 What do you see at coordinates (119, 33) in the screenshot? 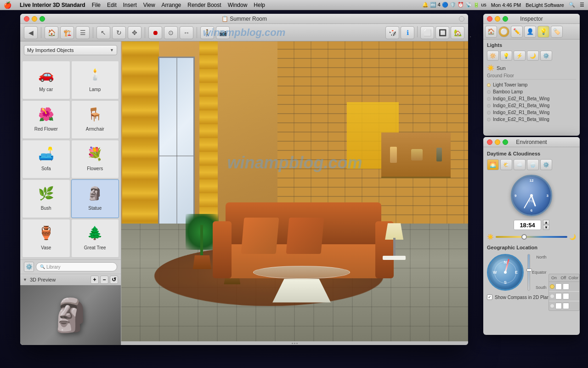
I see `rotate-btn: ↻` at bounding box center [119, 33].